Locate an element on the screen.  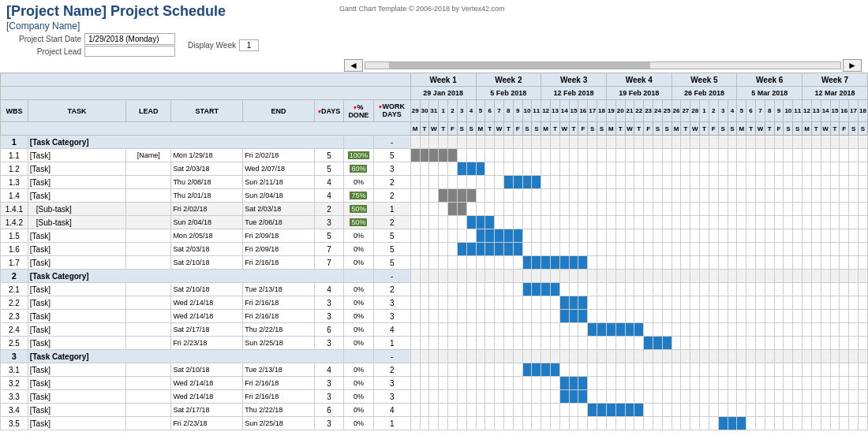
week2-header: Week 2 is located at coordinates (508, 80).